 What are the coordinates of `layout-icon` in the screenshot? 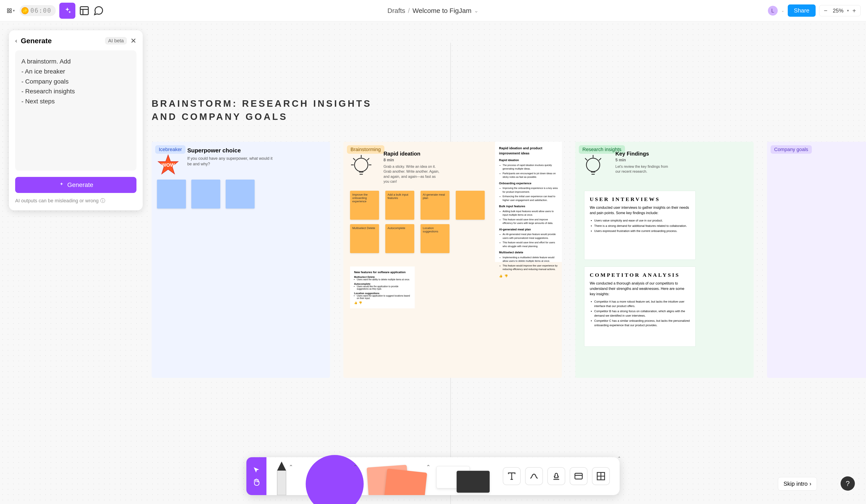 It's located at (85, 11).